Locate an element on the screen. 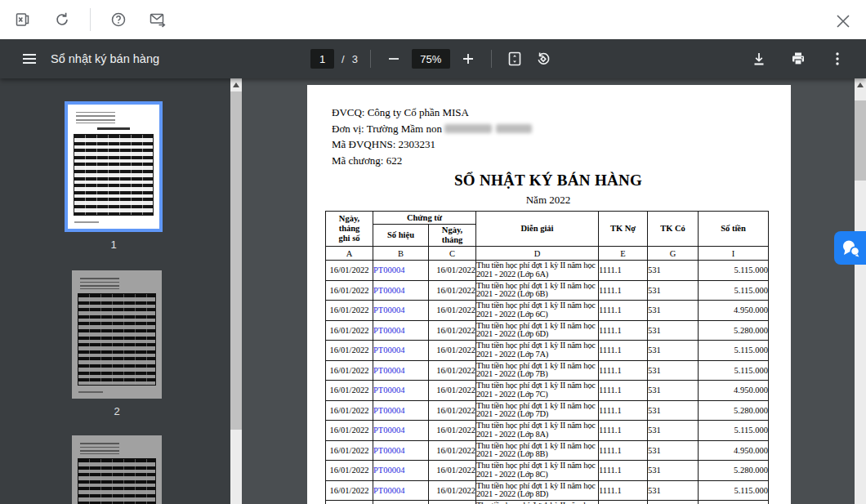 The height and width of the screenshot is (504, 866). thumbnail-preview is located at coordinates (117, 470).